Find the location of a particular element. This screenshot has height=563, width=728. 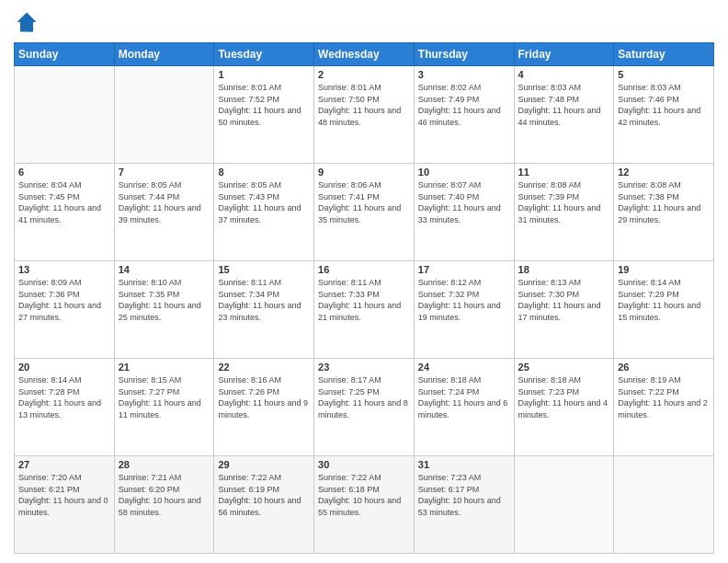

calendar-cell: 27Sunrise: 7:20 AMSunset: 6:21 PMDayligh… is located at coordinates (64, 505).